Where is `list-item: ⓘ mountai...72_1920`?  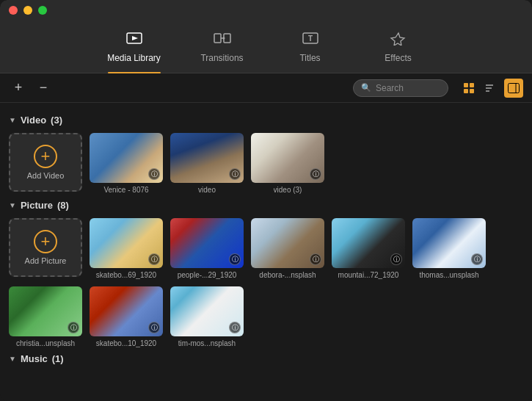 list-item: ⓘ mountai...72_1920 is located at coordinates (368, 248).